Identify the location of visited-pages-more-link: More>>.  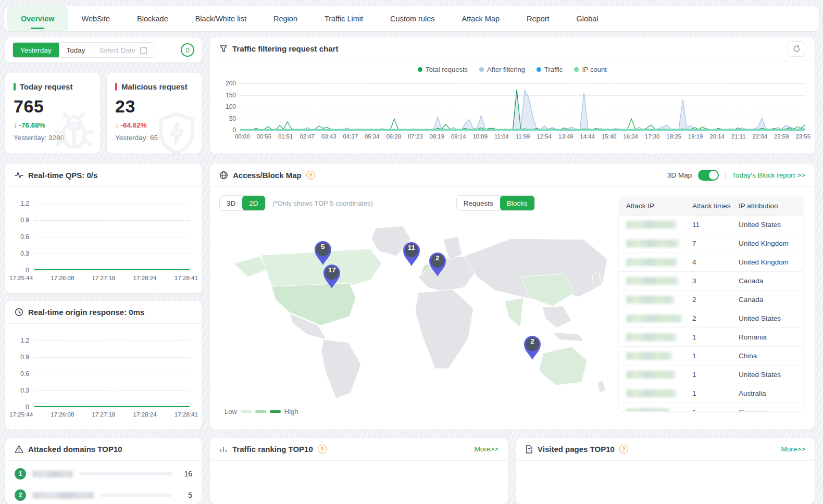
(793, 449).